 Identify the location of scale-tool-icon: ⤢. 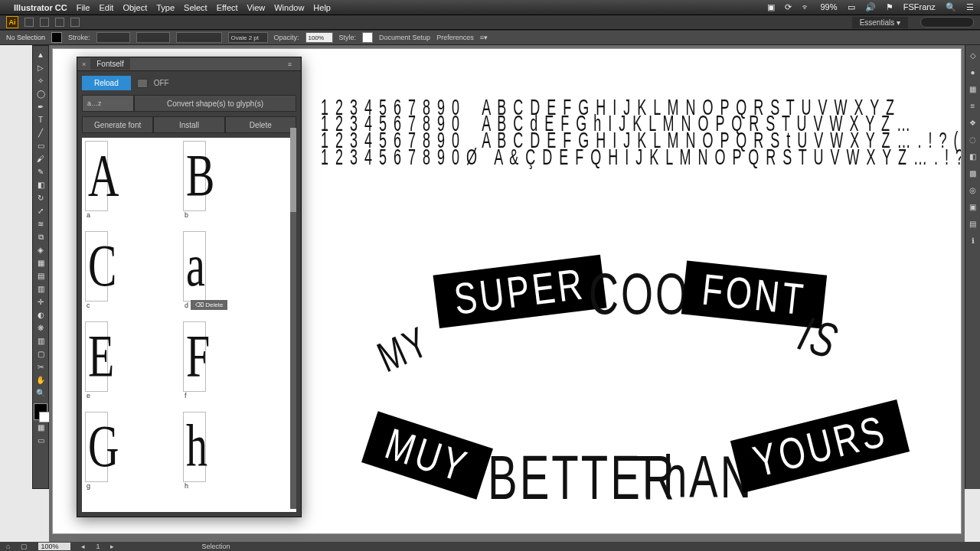
(41, 211).